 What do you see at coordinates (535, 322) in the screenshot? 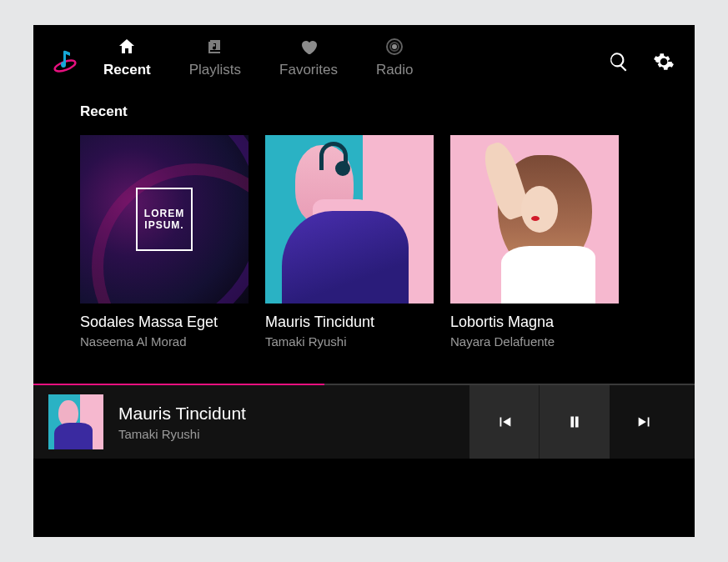
I see `album-title: Lobortis Magna` at bounding box center [535, 322].